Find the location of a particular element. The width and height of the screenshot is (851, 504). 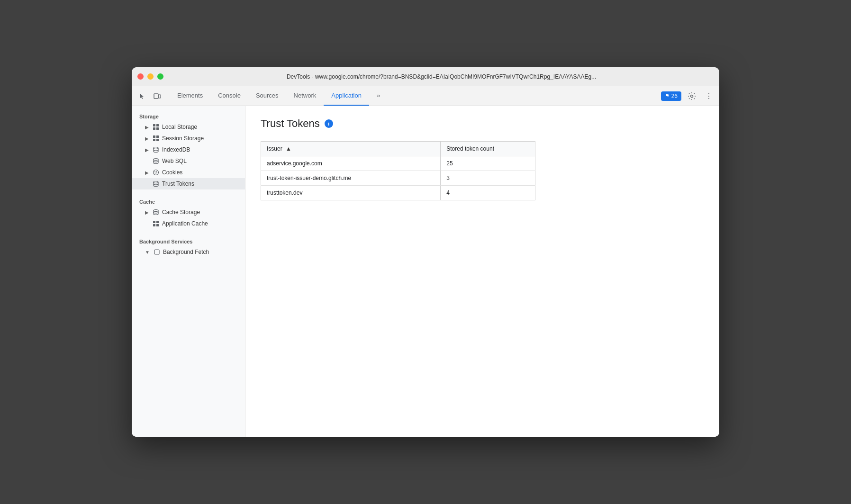

tab-console: Console is located at coordinates (229, 96).